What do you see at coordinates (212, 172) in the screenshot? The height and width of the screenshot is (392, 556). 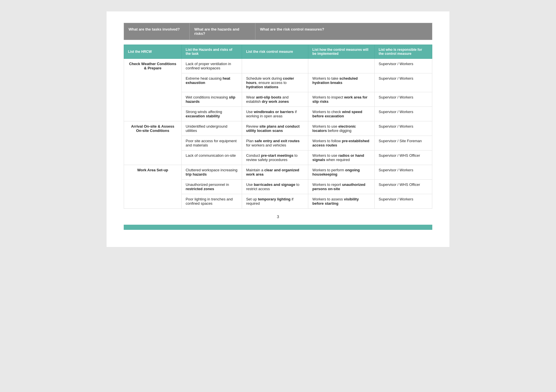 I see `hazard-cell: Cluttered workspace increasing trip haza…` at bounding box center [212, 172].